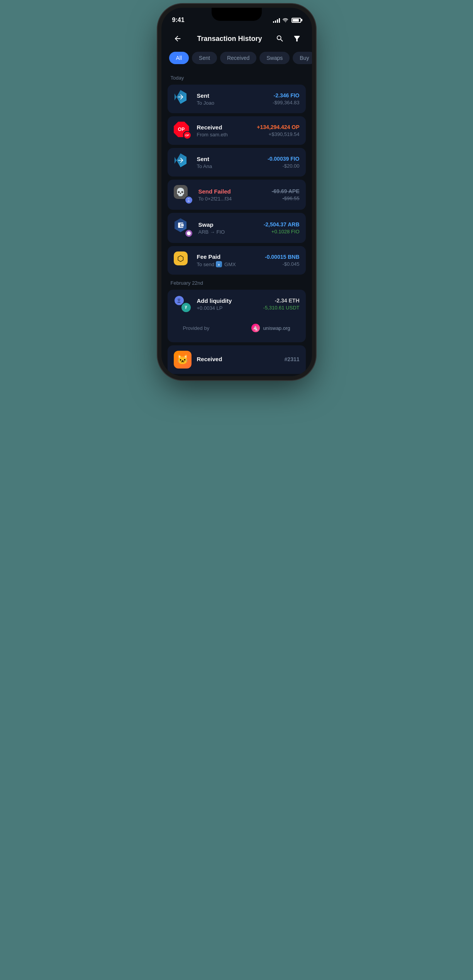 The image size is (473, 980). I want to click on notch, so click(237, 14).